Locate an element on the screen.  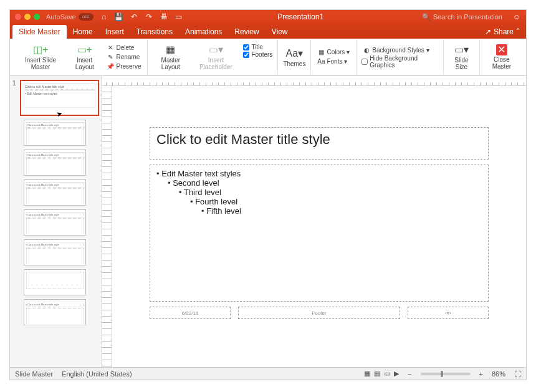
autosave-toggle: AutoSave OFF is located at coordinates (70, 17).